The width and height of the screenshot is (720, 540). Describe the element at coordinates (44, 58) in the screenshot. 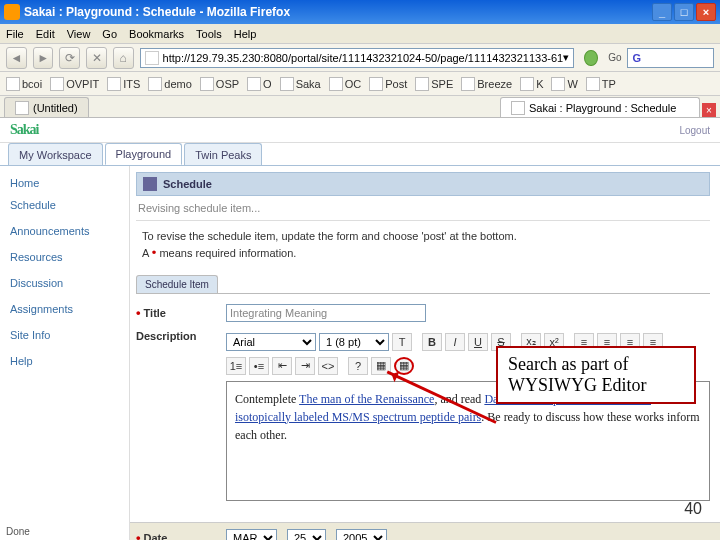

I see `forward-button: ►` at that location.